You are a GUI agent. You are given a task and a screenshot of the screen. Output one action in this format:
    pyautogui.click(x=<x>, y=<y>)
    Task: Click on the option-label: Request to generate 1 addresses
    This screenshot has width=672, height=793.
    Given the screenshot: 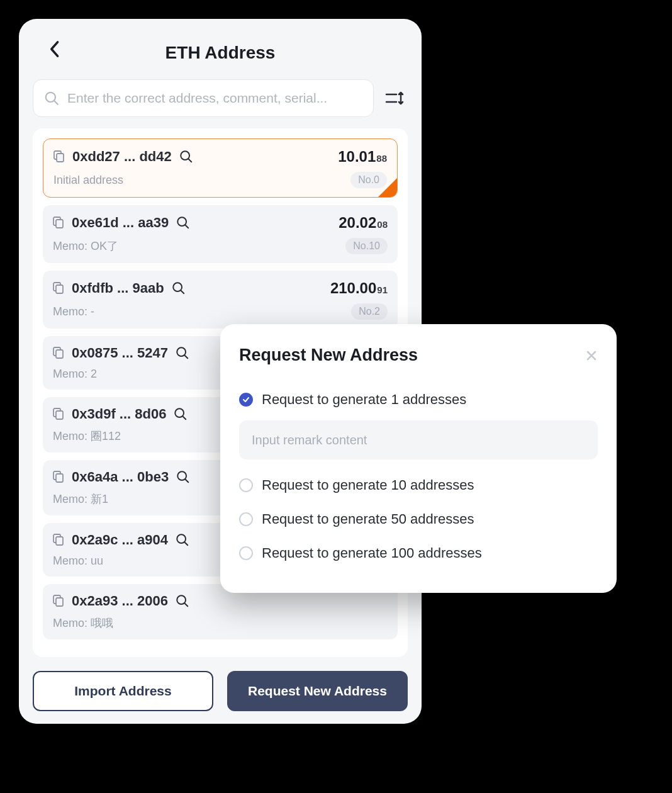 What is the action you would take?
    pyautogui.click(x=364, y=400)
    